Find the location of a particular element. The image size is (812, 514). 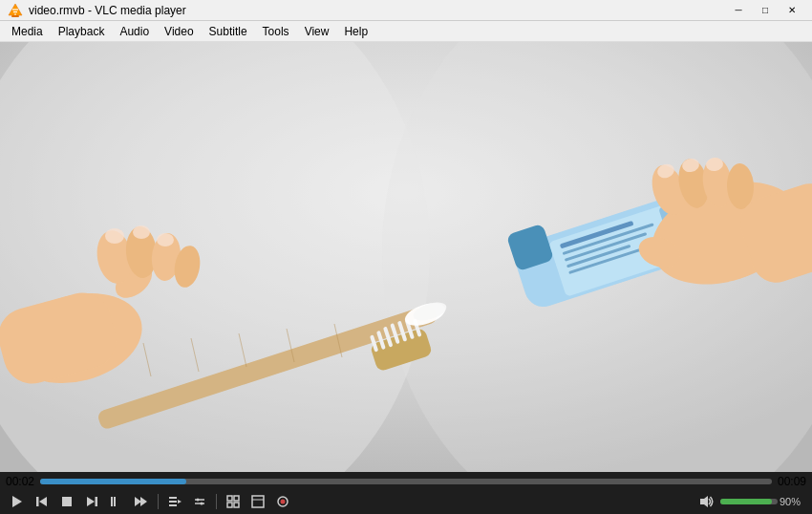

title-bar: video.rmvb - VLC media player ─ □ ✕ is located at coordinates (406, 11).